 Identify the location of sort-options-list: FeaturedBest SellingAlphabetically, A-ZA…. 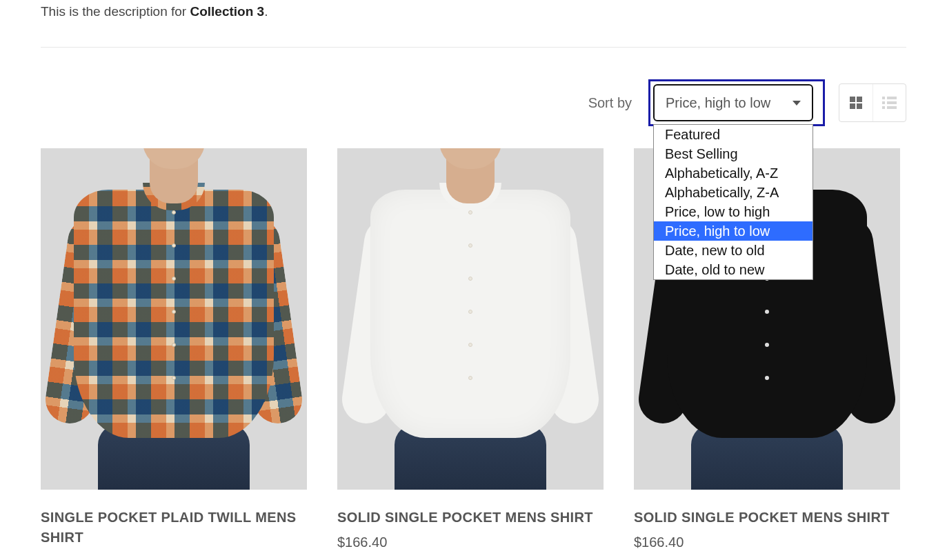
(733, 202).